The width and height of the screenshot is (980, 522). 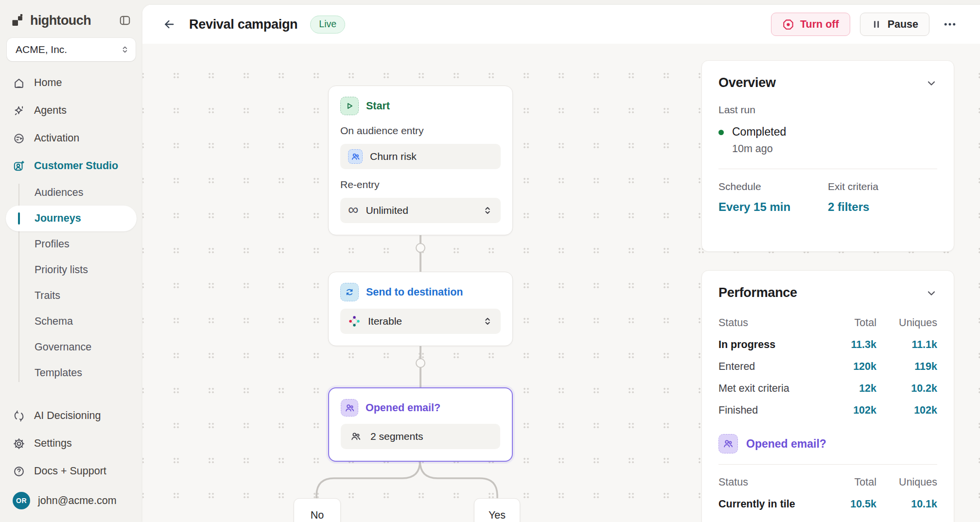 I want to click on reentry-value: Unlimited, so click(x=387, y=210).